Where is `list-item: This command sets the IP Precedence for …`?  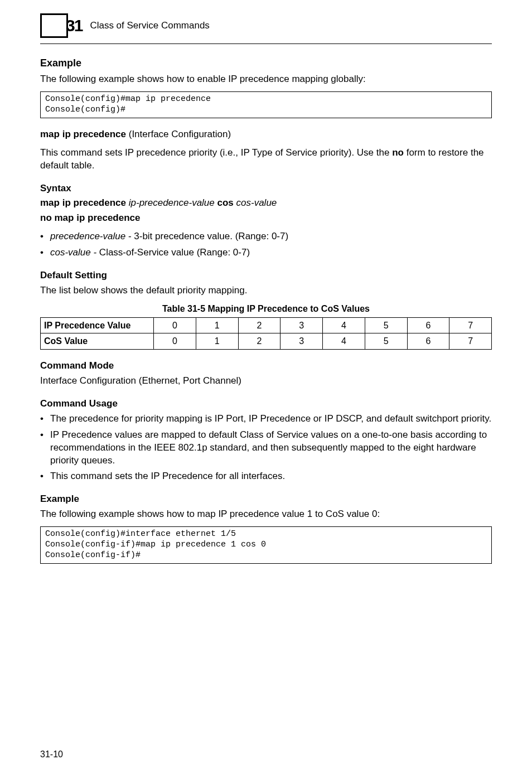
list-item: This command sets the IP Precedence for … is located at coordinates (266, 476).